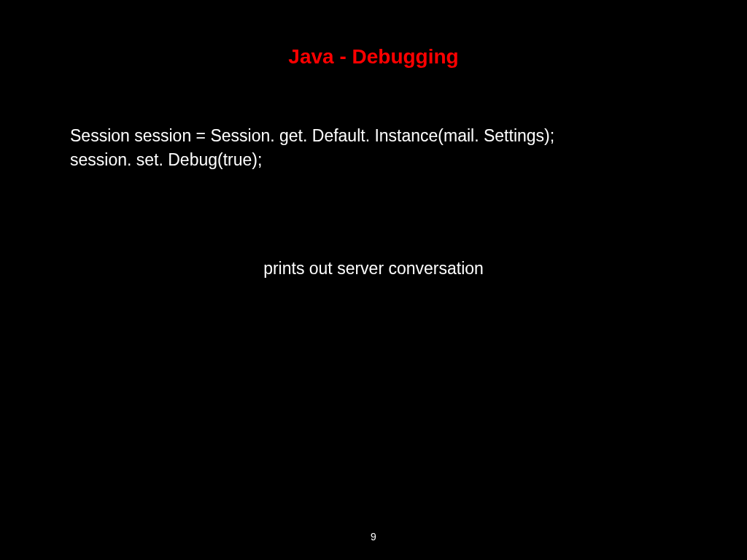 The height and width of the screenshot is (560, 747). I want to click on slide-title: Java - Debugging, so click(374, 34).